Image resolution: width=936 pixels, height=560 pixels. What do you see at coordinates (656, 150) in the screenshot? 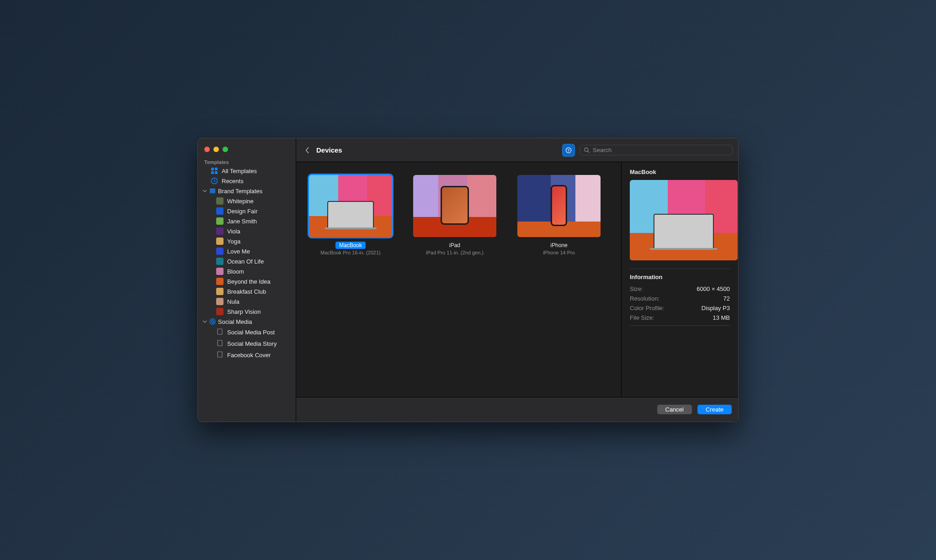
I see `search-field` at bounding box center [656, 150].